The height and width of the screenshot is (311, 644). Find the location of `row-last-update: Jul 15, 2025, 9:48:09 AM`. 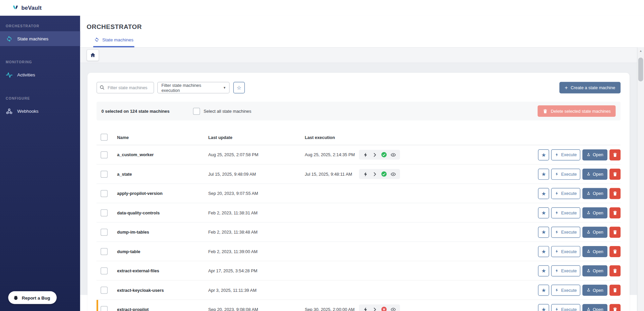

row-last-update: Jul 15, 2025, 9:48:09 AM is located at coordinates (257, 174).